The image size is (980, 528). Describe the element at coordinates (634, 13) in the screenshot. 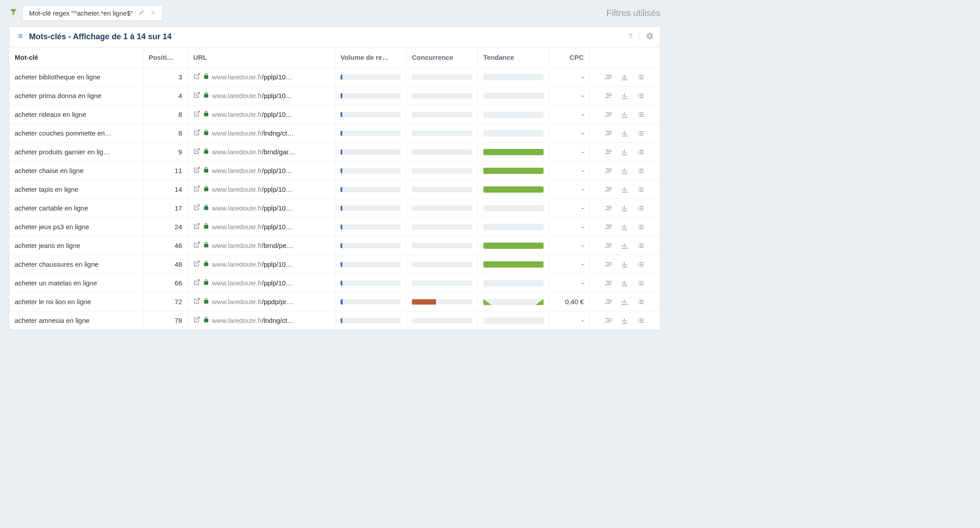

I see `filters-used-label: Filtres utilisés` at that location.